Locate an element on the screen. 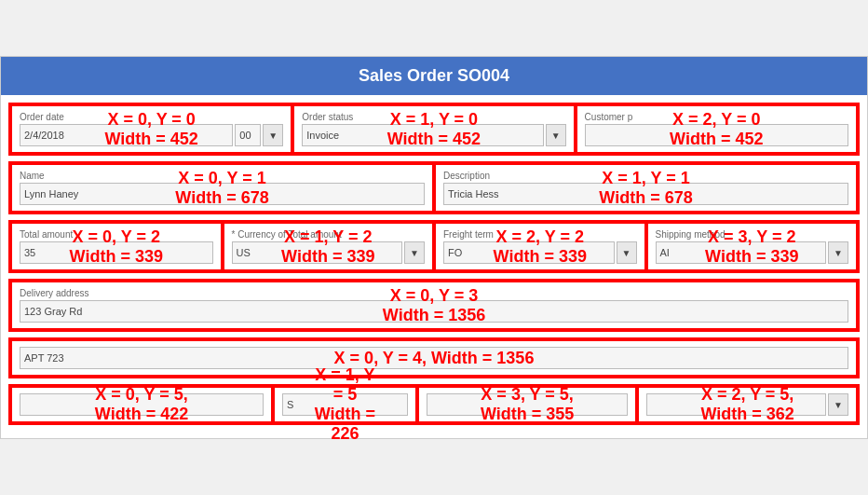 The height and width of the screenshot is (495, 868). label-0-1: Name is located at coordinates (222, 175).